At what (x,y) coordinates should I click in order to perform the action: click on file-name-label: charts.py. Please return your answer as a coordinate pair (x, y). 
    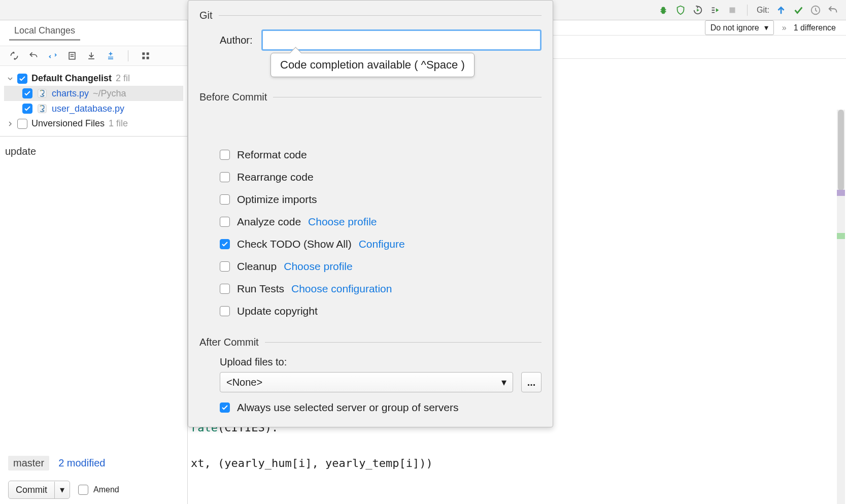
    Looking at the image, I should click on (70, 93).